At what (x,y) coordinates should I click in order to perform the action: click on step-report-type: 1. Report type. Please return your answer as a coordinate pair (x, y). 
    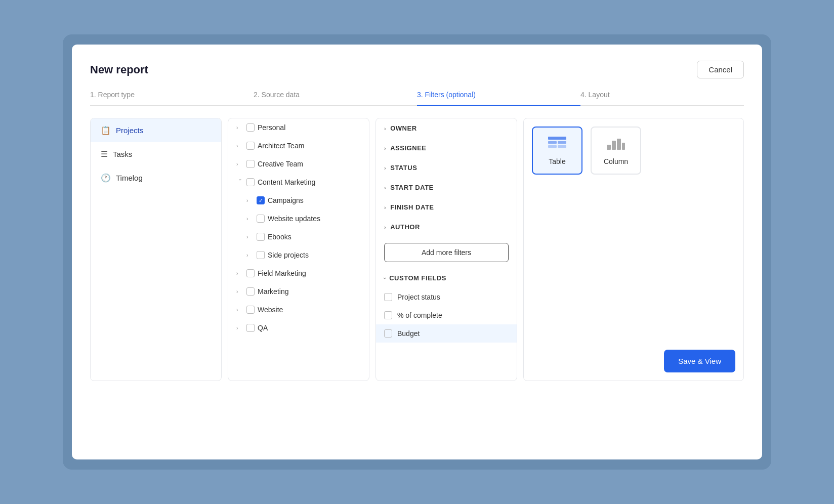
    Looking at the image, I should click on (172, 98).